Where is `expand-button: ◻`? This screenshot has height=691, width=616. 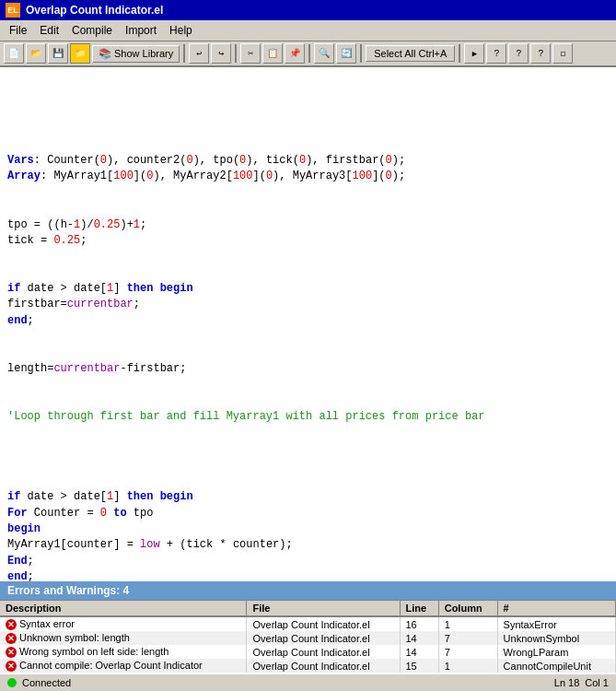
expand-button: ◻ is located at coordinates (563, 53).